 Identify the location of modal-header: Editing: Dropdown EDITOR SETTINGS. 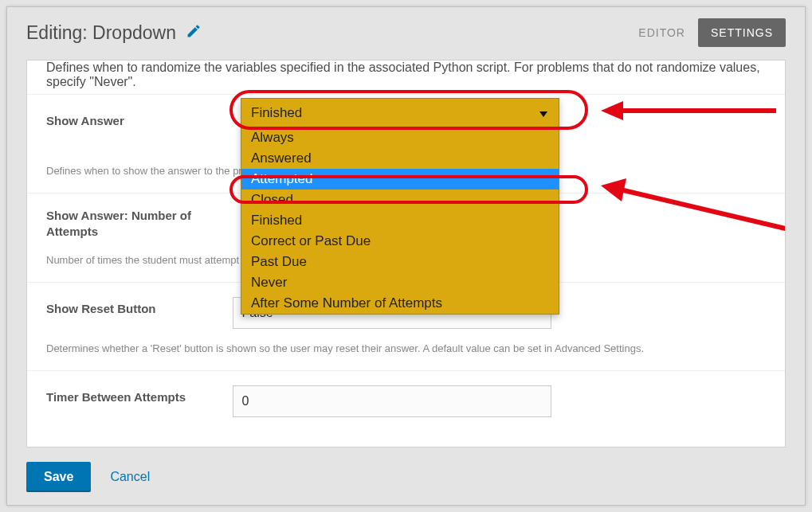
(406, 33).